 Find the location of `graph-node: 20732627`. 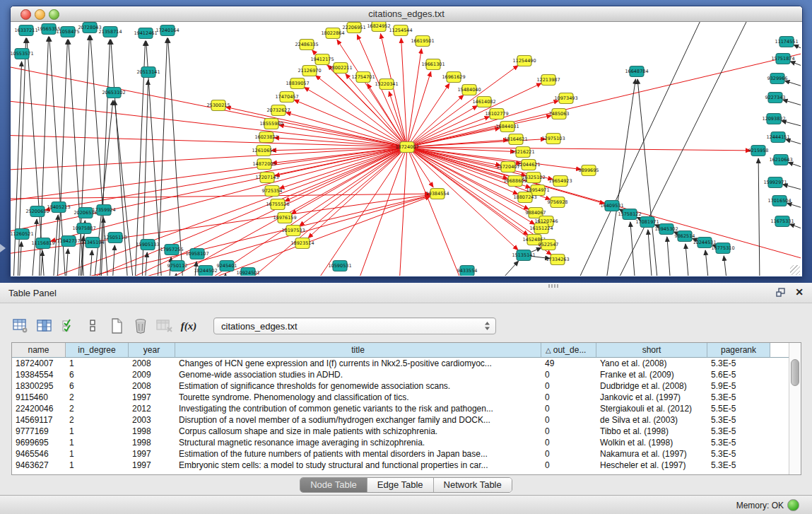

graph-node: 20732627 is located at coordinates (278, 110).